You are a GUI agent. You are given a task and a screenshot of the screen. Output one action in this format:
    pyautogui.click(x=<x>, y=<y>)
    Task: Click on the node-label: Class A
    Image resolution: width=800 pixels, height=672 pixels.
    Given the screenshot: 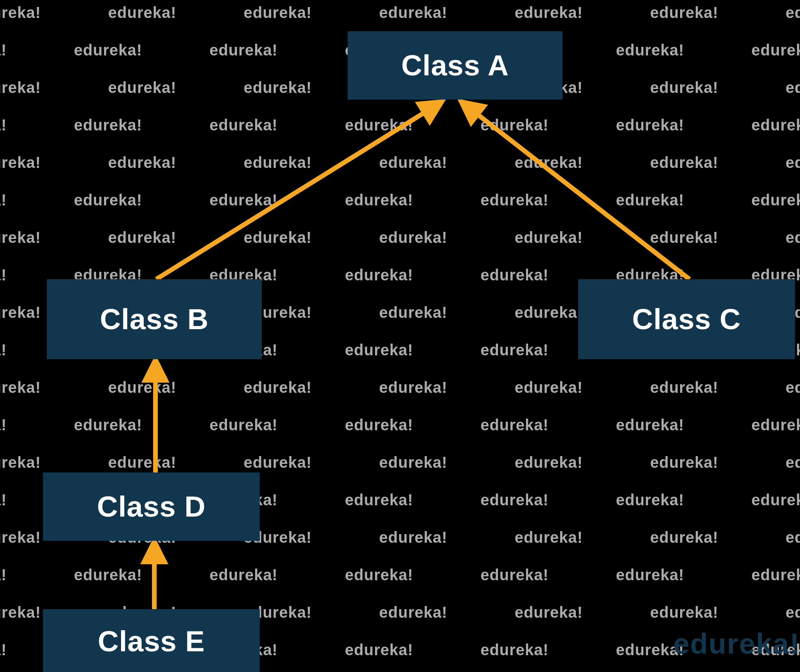 What is the action you would take?
    pyautogui.click(x=455, y=66)
    